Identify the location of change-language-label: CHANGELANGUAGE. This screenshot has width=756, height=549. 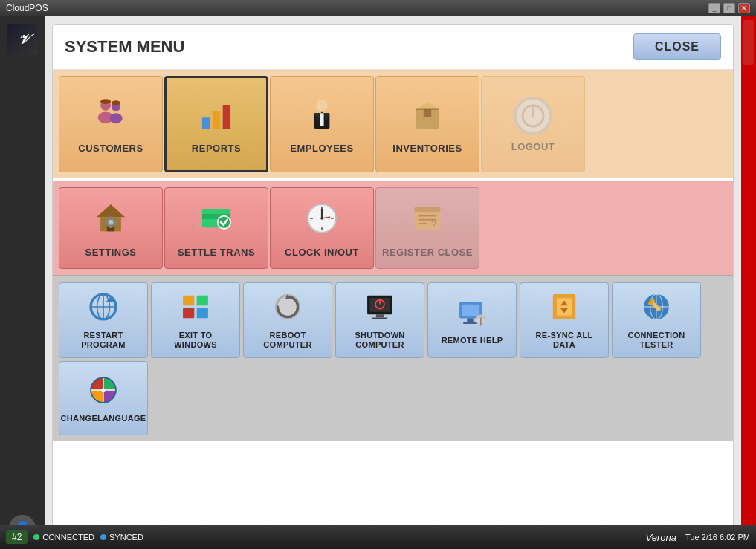
(104, 419).